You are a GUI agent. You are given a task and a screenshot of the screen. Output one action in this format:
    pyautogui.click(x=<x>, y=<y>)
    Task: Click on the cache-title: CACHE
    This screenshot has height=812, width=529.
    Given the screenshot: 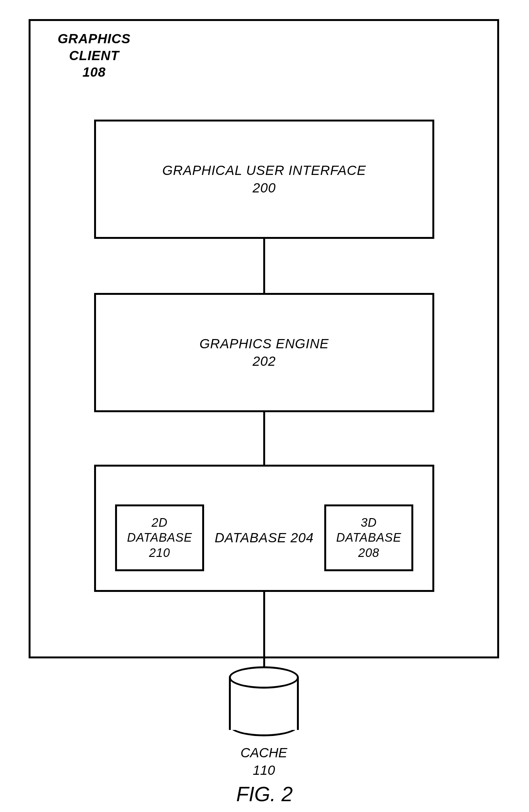 What is the action you would take?
    pyautogui.click(x=264, y=753)
    